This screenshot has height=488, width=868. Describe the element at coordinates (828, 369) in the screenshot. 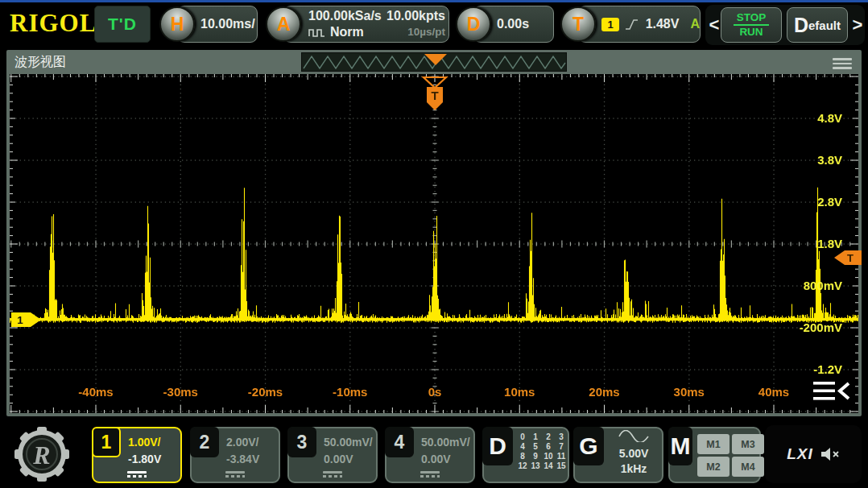

I see `voltage-label: -1.2V` at that location.